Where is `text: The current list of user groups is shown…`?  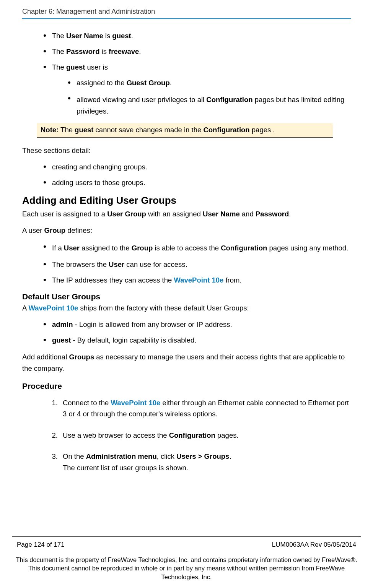 text: The current list of user groups is shown… is located at coordinates (125, 468).